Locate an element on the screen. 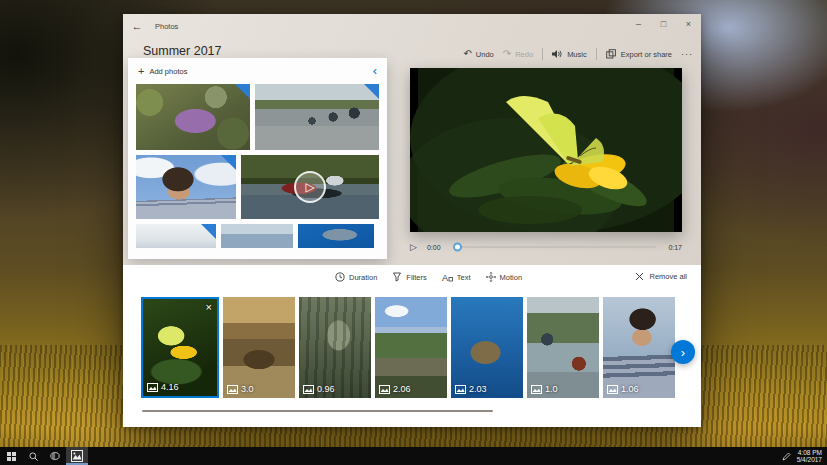  app-title: Photos is located at coordinates (166, 26).